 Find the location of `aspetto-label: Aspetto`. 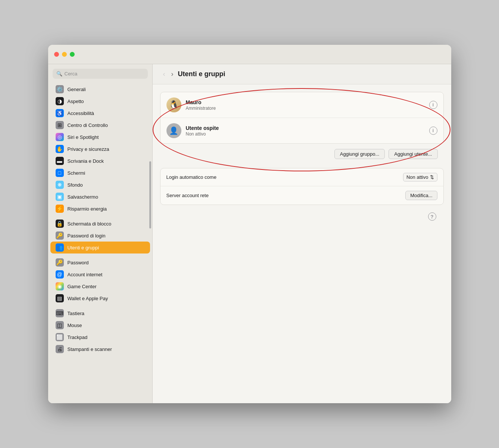

aspetto-label: Aspetto is located at coordinates (76, 102).